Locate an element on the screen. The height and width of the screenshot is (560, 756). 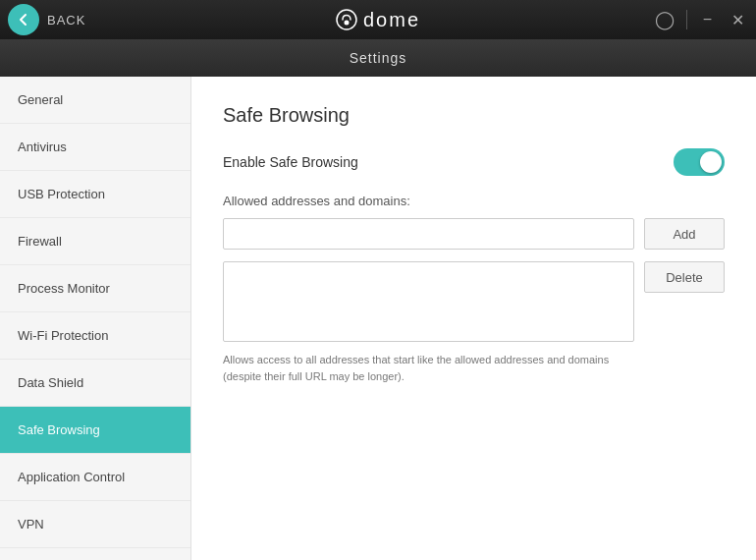
sidebar-item-usb-protection: USB Protection is located at coordinates (95, 195).